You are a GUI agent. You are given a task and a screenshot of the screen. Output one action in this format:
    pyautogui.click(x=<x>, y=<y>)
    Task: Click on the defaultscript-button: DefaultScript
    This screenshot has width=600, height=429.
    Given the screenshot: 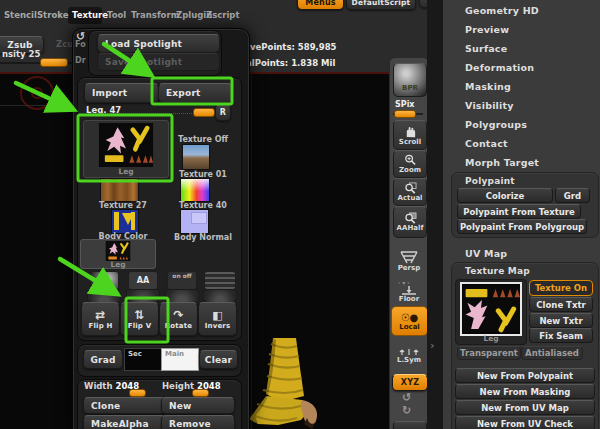 What is the action you would take?
    pyautogui.click(x=381, y=5)
    